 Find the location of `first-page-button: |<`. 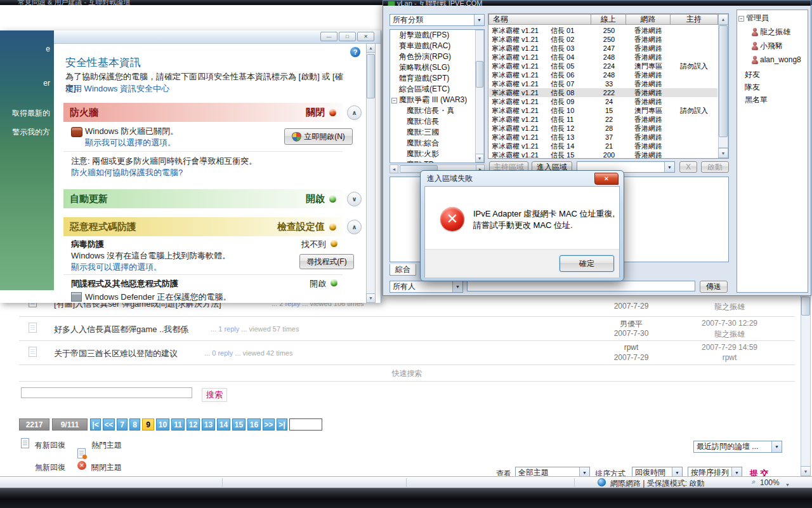

first-page-button: |< is located at coordinates (95, 424).